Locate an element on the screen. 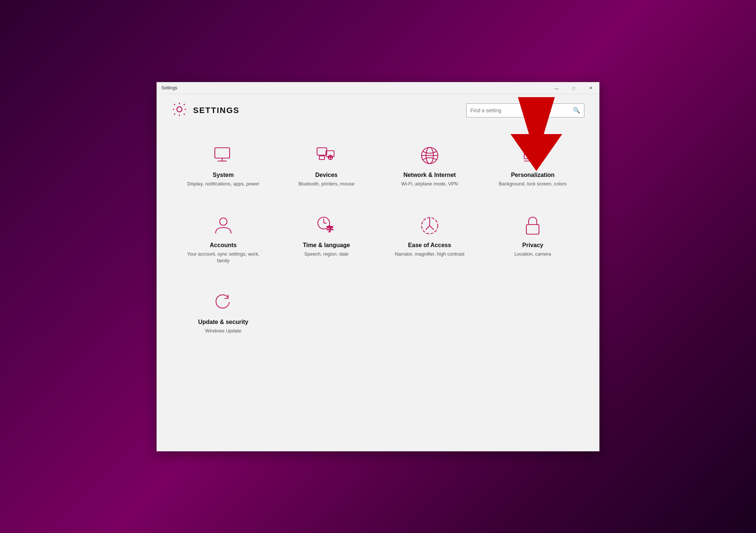 This screenshot has height=533, width=756. system-icon is located at coordinates (223, 156).